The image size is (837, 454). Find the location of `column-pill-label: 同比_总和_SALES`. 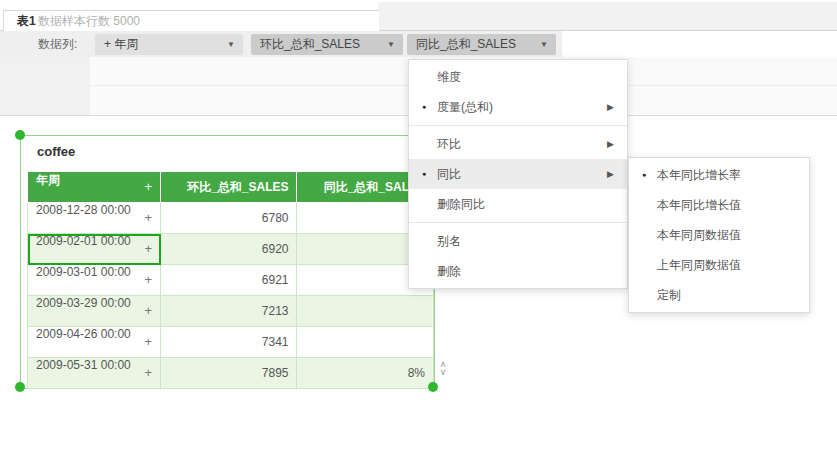

column-pill-label: 同比_总和_SALES is located at coordinates (466, 44).